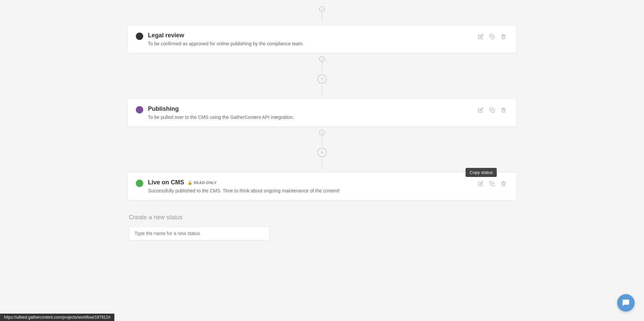 This screenshot has width=644, height=321. What do you see at coordinates (492, 110) in the screenshot?
I see `copy-status-button-publishing` at bounding box center [492, 110].